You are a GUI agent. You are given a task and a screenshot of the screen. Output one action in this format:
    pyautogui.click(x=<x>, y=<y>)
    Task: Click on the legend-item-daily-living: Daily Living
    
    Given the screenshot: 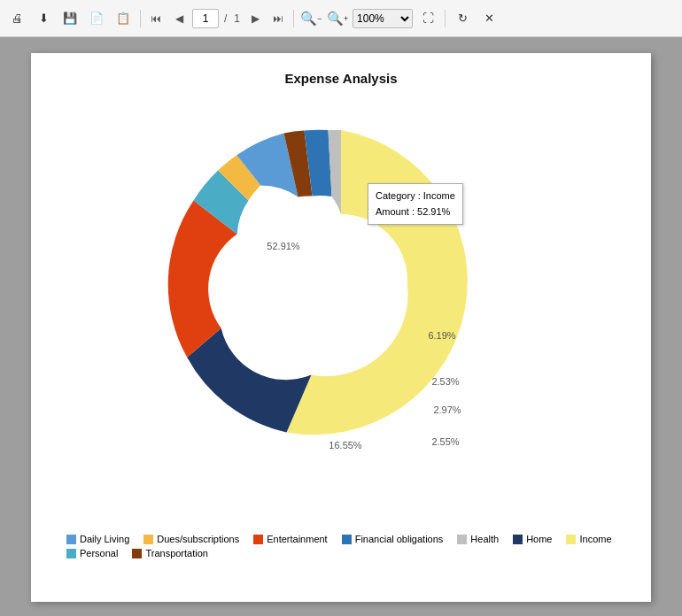 What is the action you would take?
    pyautogui.click(x=97, y=539)
    